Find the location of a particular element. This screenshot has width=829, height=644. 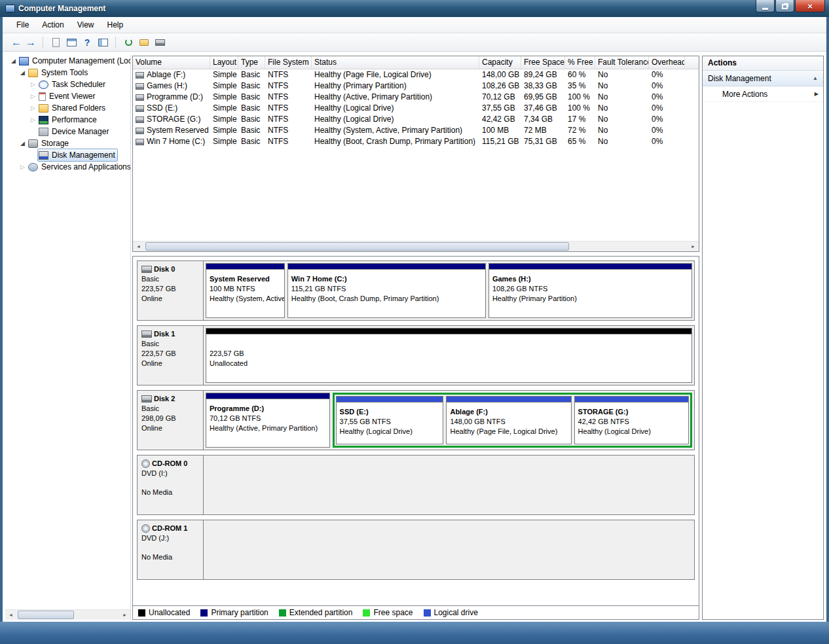

tree-item-computer-management: ◢ Computer Management (Local) is located at coordinates (68, 61).